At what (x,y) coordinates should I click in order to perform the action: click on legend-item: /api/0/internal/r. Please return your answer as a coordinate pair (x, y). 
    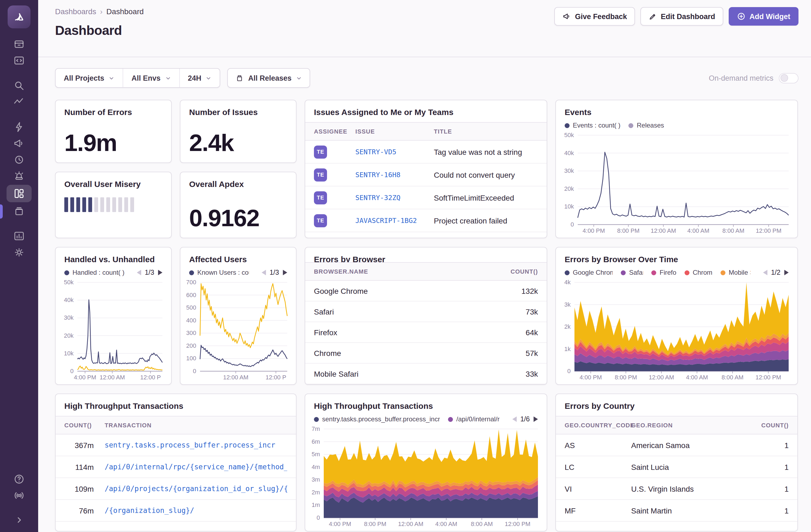
    Looking at the image, I should click on (474, 419).